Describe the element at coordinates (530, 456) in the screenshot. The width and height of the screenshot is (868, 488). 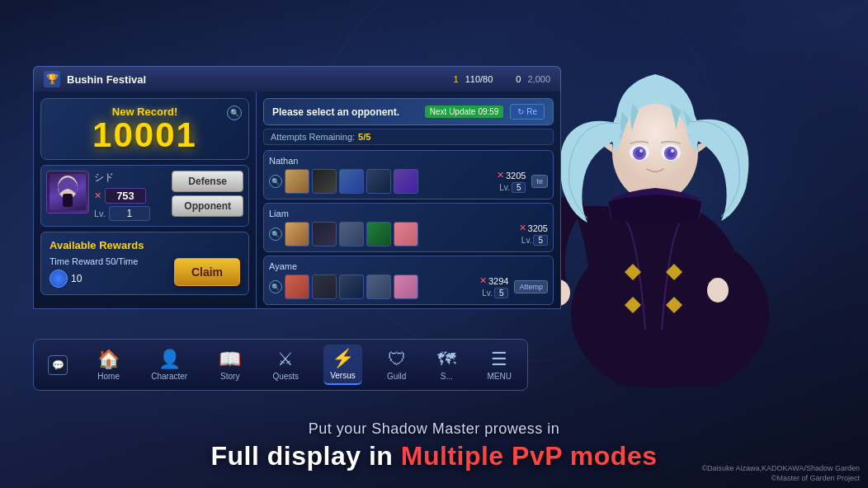
I see `main-title-highlight: Multiple PvP modes` at that location.